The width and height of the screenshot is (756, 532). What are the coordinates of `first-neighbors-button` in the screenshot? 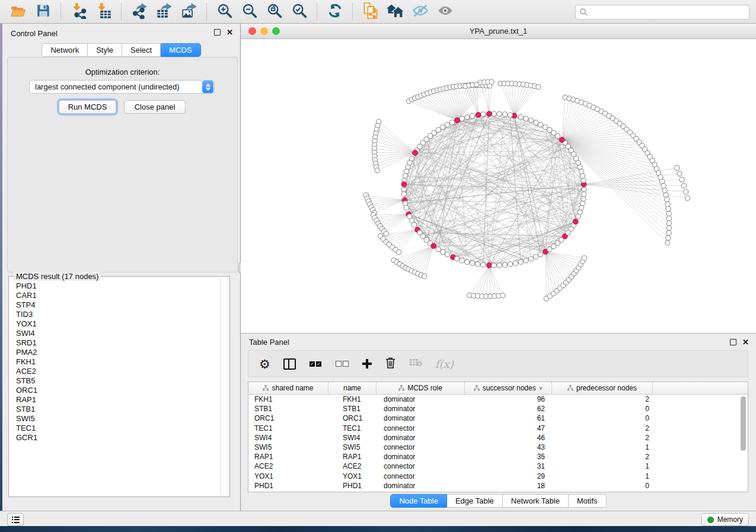 It's located at (395, 12).